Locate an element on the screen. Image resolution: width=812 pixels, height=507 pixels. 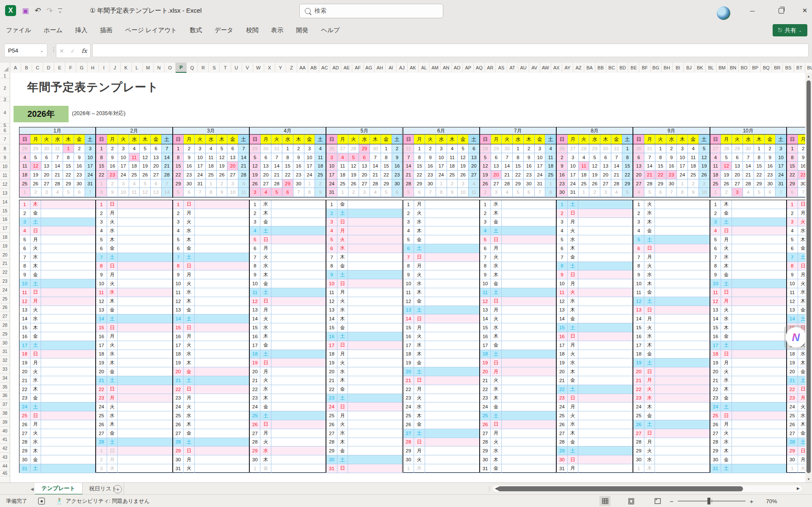
calendar-cell: 22 is located at coordinates (518, 175).